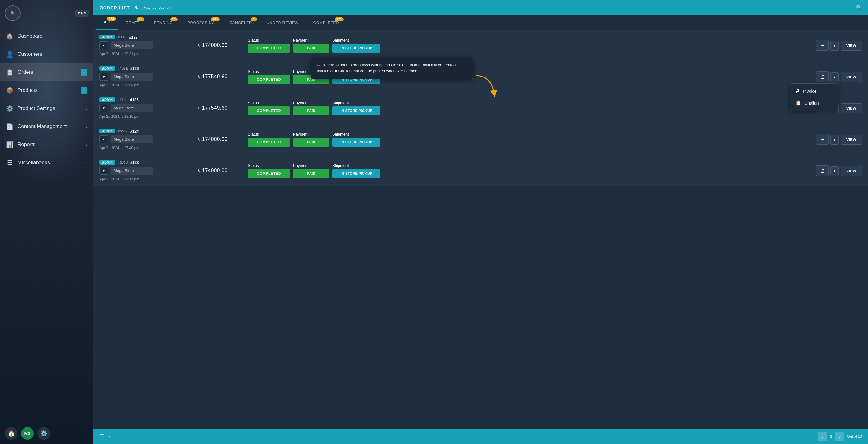 This screenshot has width=868, height=444. Describe the element at coordinates (104, 171) in the screenshot. I see `order-dropdown-btn-order5: ▾` at that location.